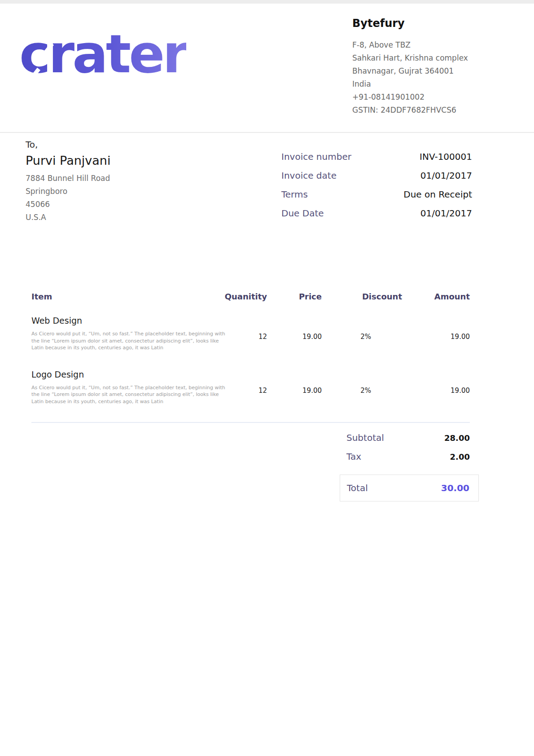 The image size is (534, 756). What do you see at coordinates (68, 205) in the screenshot?
I see `customer-address-line: 45066` at bounding box center [68, 205].